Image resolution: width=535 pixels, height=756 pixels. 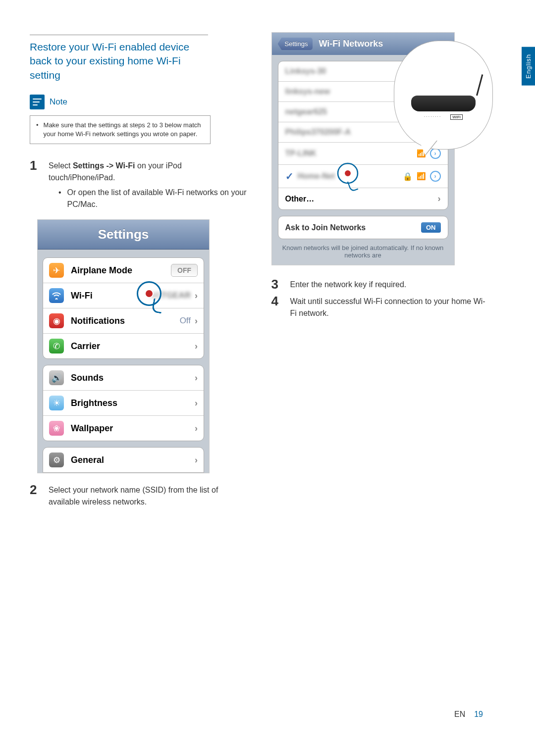 What do you see at coordinates (119, 35) in the screenshot?
I see `heading-rule` at bounding box center [119, 35].